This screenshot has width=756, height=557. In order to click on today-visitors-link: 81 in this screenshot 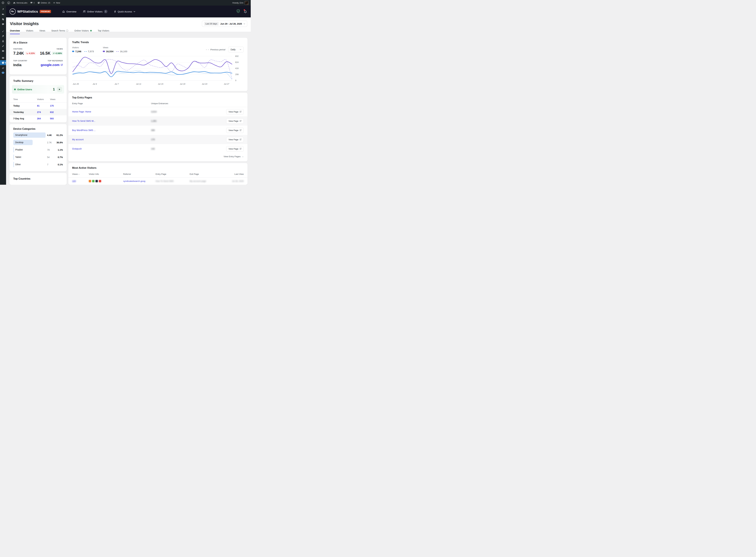, I will do `click(44, 106)`.